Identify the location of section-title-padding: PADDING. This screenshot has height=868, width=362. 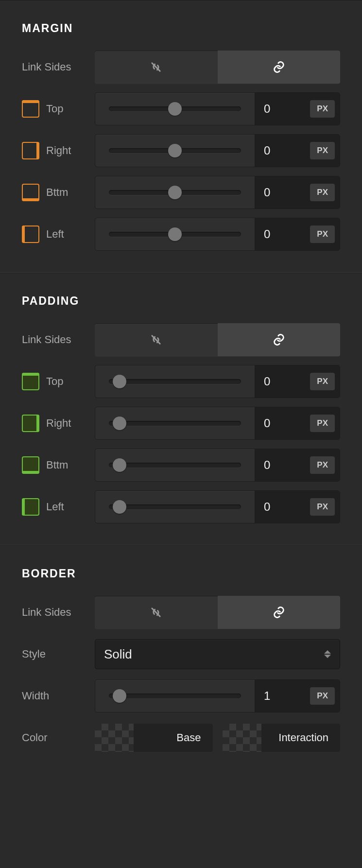
(181, 301).